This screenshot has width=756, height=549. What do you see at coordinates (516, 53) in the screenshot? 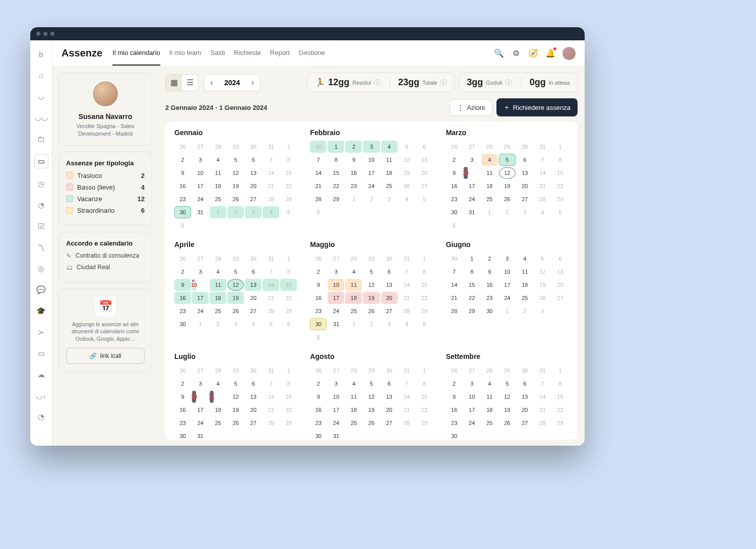
I see `gear-icon: ⚙` at bounding box center [516, 53].